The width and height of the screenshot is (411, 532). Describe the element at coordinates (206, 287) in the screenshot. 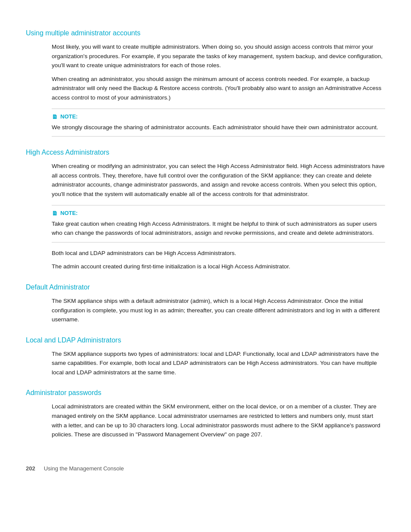

I see `heading-default-admin: Default Administrator` at that location.